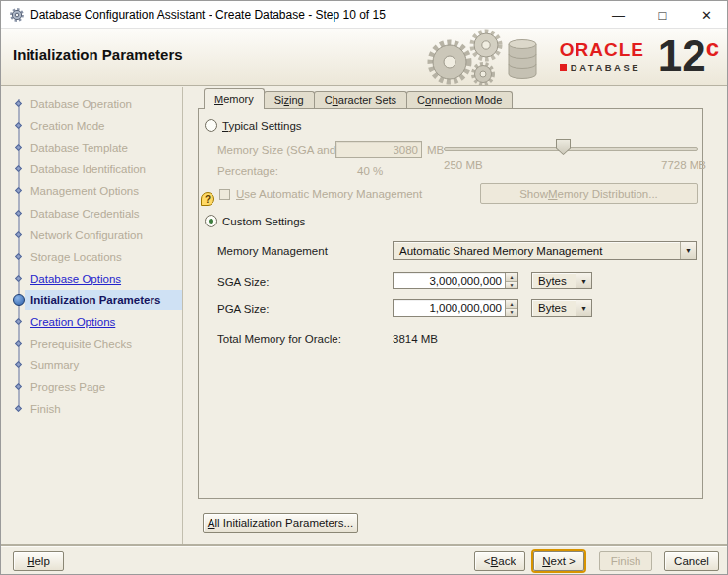 Image resolution: width=728 pixels, height=575 pixels. I want to click on memory-size-unit-label: MB, so click(435, 150).